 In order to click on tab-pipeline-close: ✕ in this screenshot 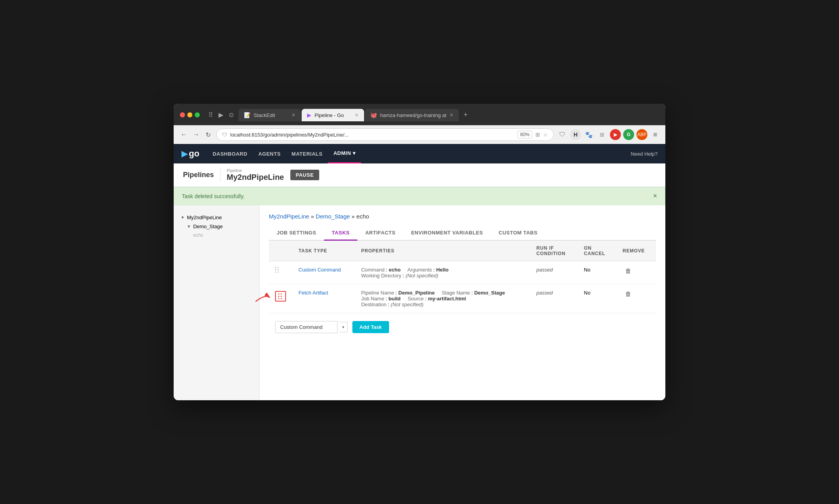, I will do `click(357, 115)`.